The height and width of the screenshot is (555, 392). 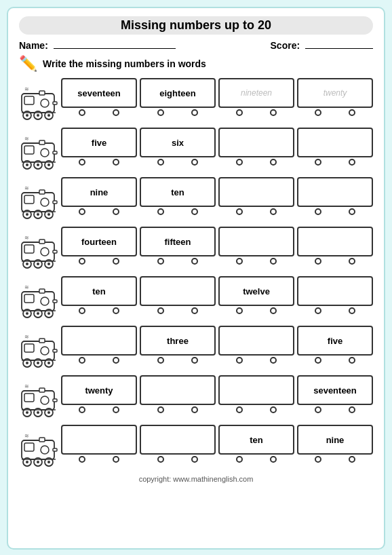 What do you see at coordinates (115, 49) in the screenshot?
I see `name-line` at bounding box center [115, 49].